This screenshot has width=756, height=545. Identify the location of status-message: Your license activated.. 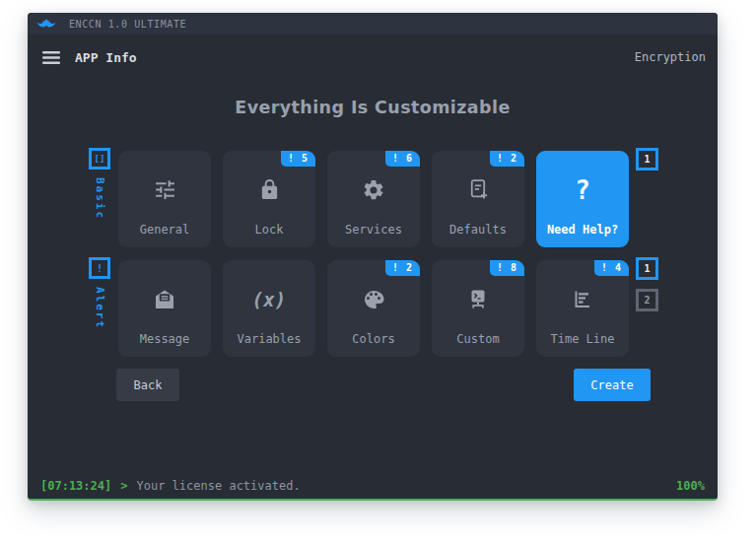
(218, 486).